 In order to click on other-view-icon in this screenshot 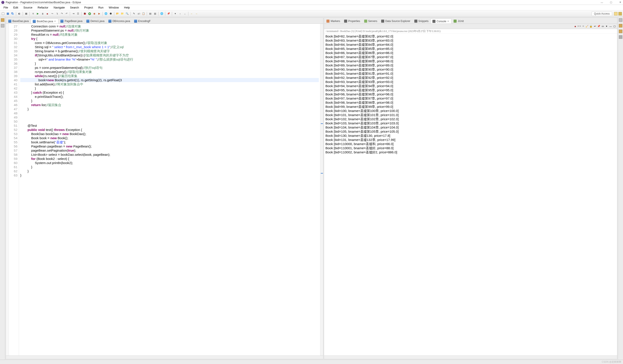, I will do `click(621, 37)`.